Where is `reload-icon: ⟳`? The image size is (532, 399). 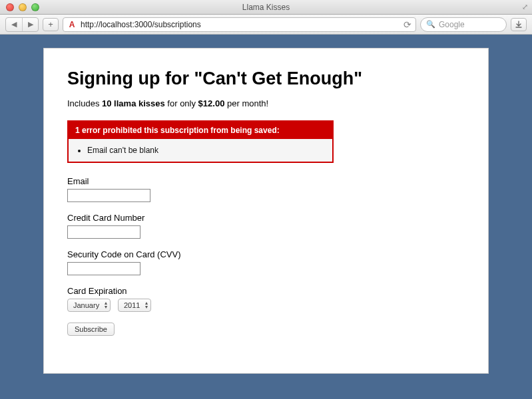 reload-icon: ⟳ is located at coordinates (407, 25).